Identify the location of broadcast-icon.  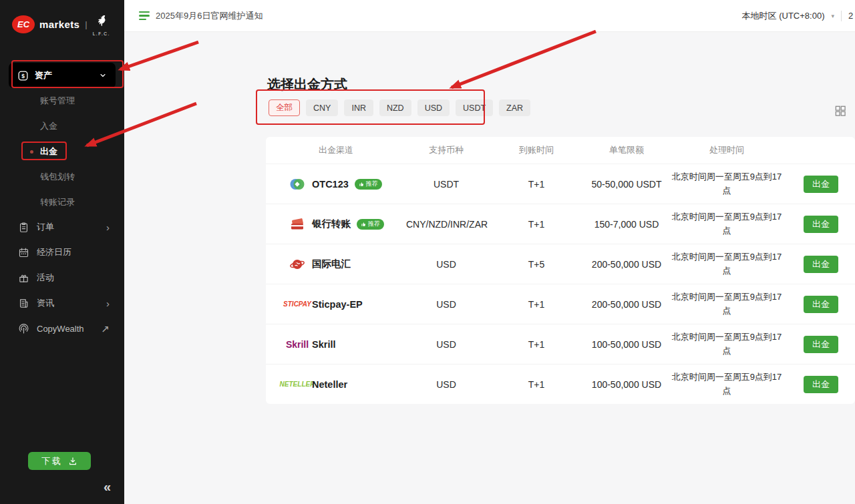
(24, 328).